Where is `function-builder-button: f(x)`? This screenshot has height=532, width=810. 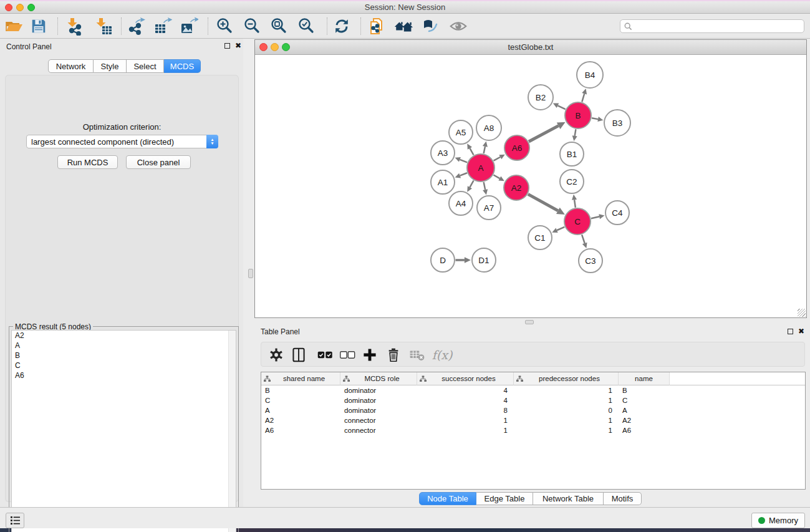
function-builder-button: f(x) is located at coordinates (442, 355).